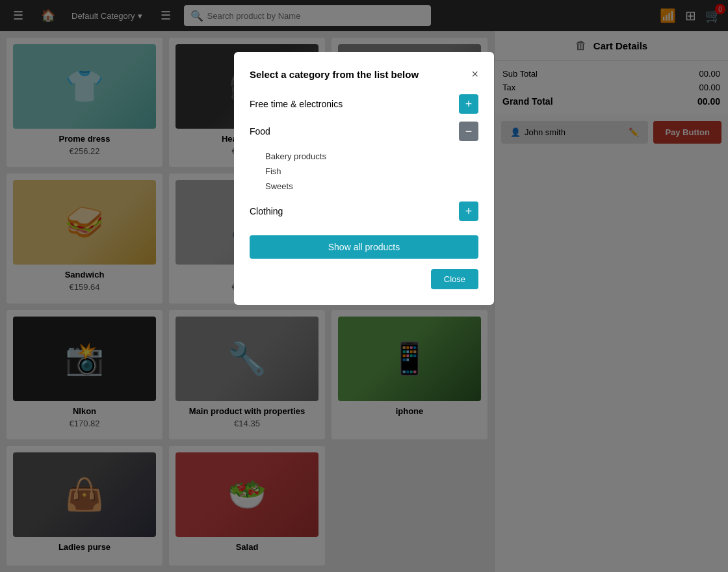 Image resolution: width=728 pixels, height=572 pixels. What do you see at coordinates (351, 131) in the screenshot?
I see `category-label: Food` at bounding box center [351, 131].